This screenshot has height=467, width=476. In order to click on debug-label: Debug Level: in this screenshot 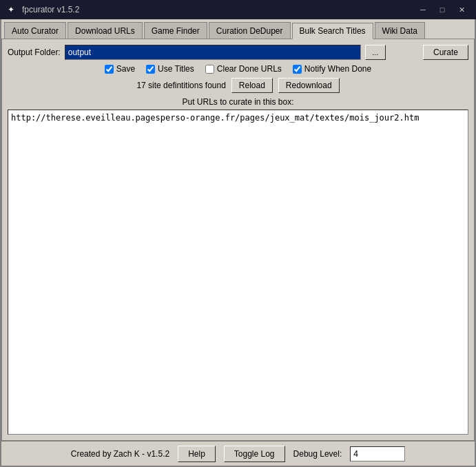, I will do `click(318, 454)`.